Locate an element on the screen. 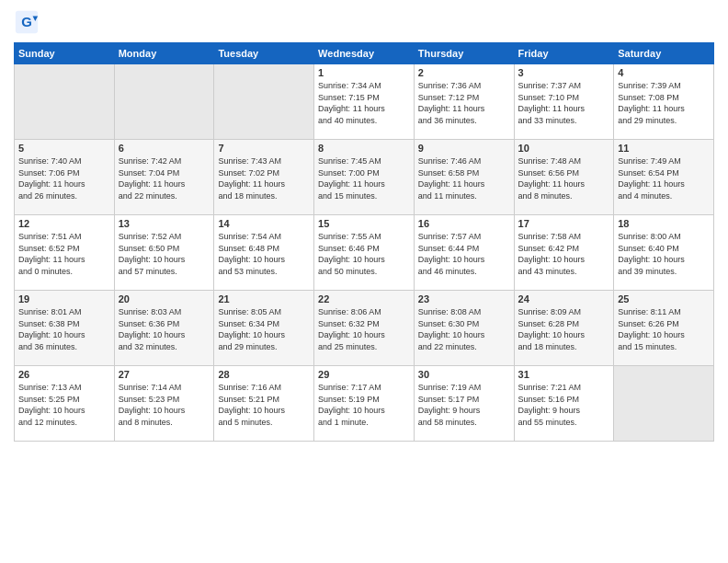 Image resolution: width=728 pixels, height=563 pixels. calendar-week-row: 1Sunrise: 7:34 AM Sunset: 7:15 PM Daylig… is located at coordinates (364, 102).